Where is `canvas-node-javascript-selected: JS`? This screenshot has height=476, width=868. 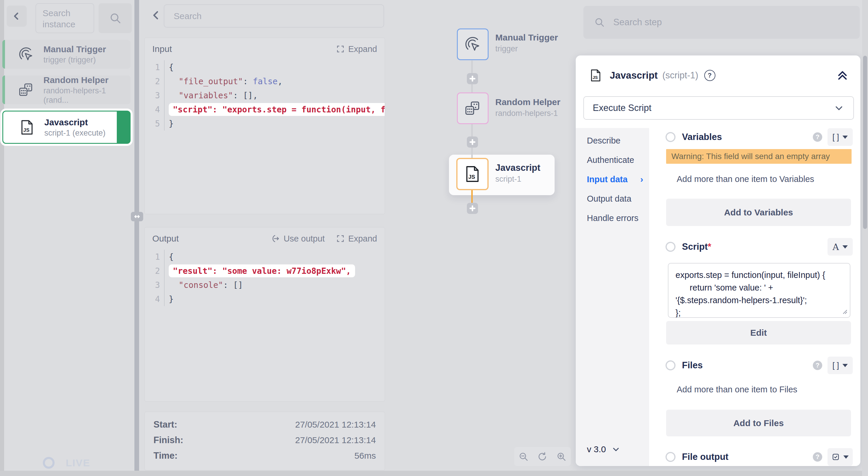
canvas-node-javascript-selected: JS is located at coordinates (472, 174).